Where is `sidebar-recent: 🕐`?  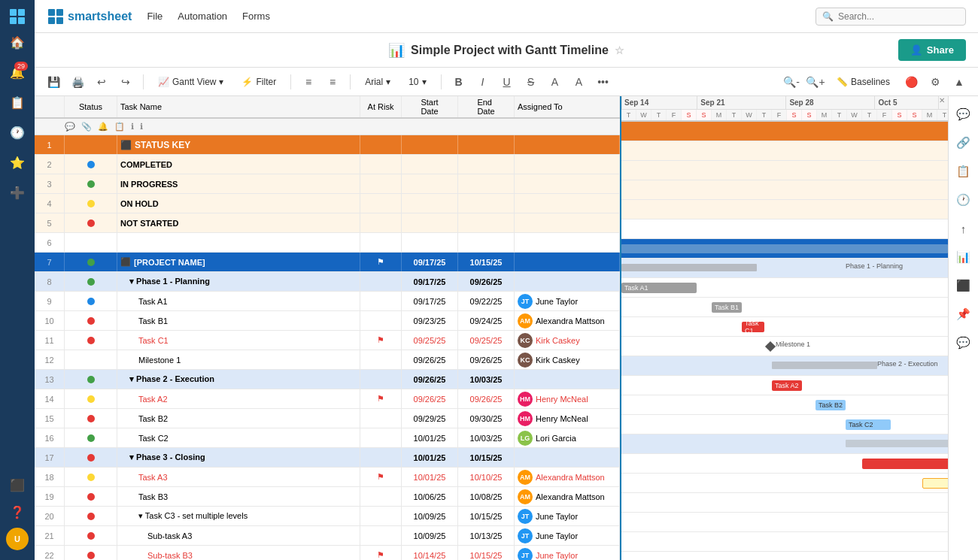 sidebar-recent: 🕐 is located at coordinates (17, 132).